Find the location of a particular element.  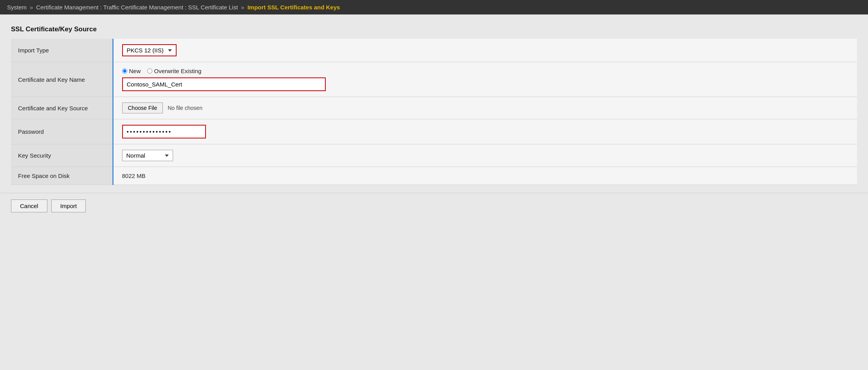

import-button: Import is located at coordinates (69, 206).